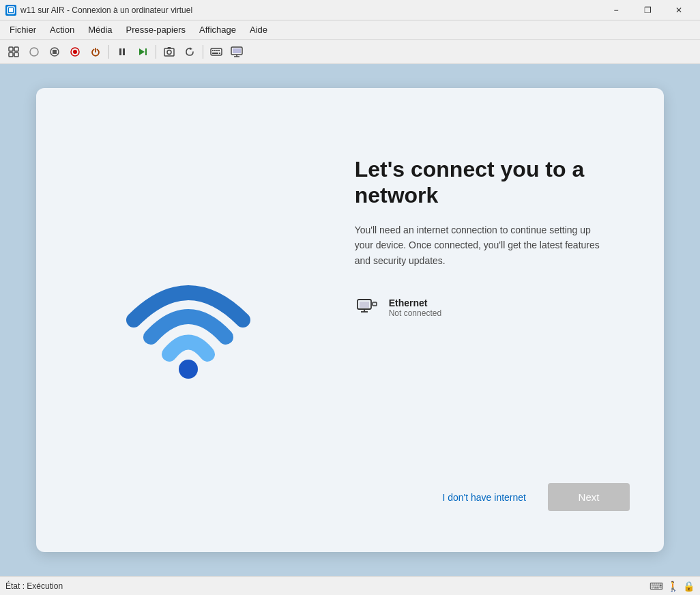  I want to click on titlebar: w11 sur AIR - Connexion à un ordinateur …, so click(350, 10).